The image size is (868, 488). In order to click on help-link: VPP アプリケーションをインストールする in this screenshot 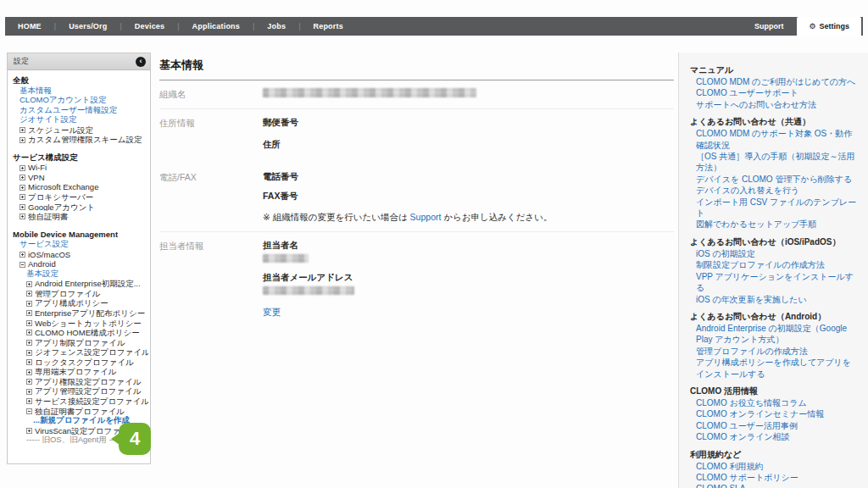, I will do `click(775, 283)`.